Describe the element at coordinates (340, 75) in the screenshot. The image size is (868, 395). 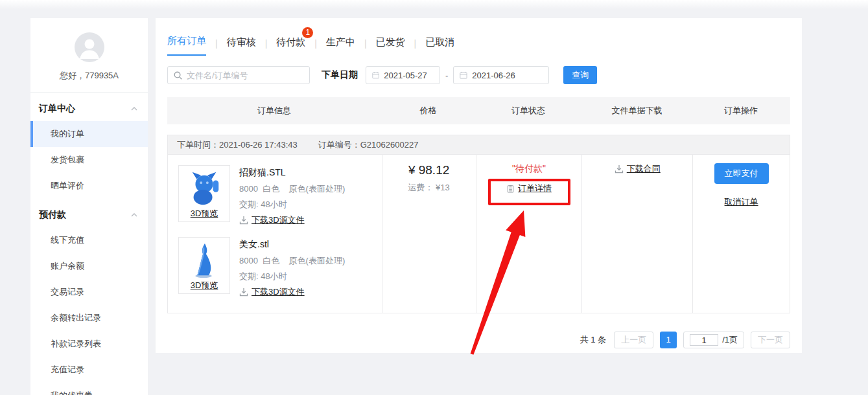
I see `date-range-label: 下单日期` at that location.